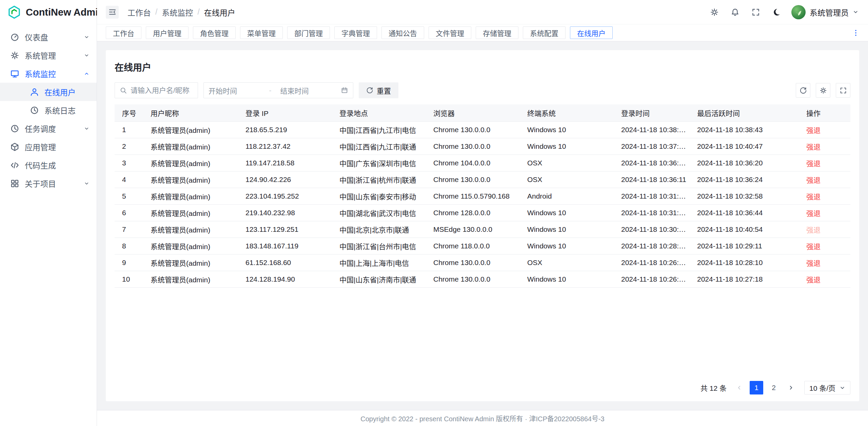  I want to click on cell-last-active: 2024-11-18 10:29:11, so click(746, 246).